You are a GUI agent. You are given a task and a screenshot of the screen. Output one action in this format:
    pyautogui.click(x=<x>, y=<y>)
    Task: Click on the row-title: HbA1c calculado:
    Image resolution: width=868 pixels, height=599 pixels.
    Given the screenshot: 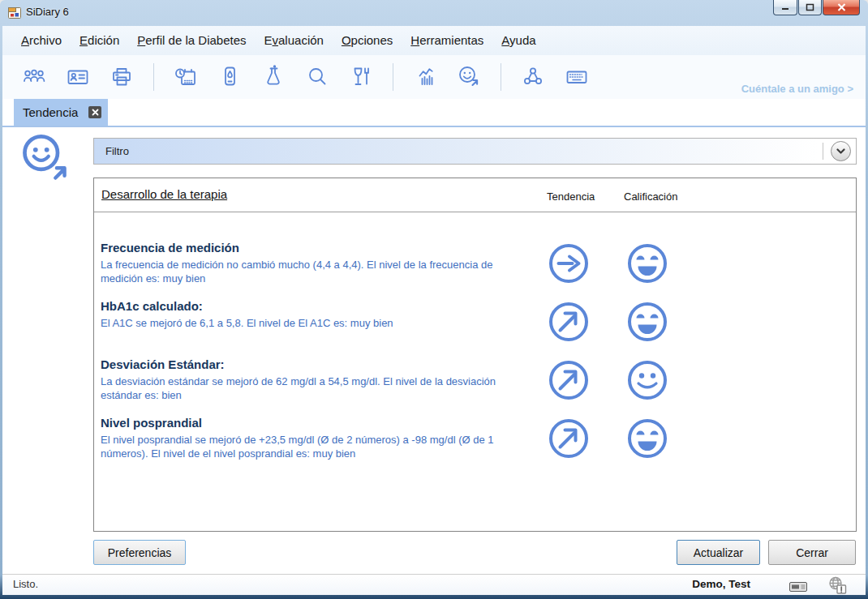 What is the action you would take?
    pyautogui.click(x=475, y=306)
    